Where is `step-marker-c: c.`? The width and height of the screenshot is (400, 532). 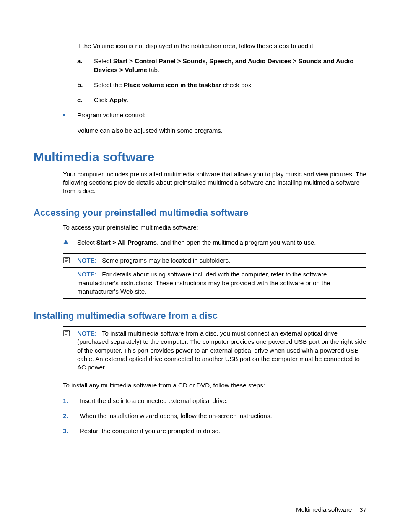 step-marker-c: c. is located at coordinates (80, 100).